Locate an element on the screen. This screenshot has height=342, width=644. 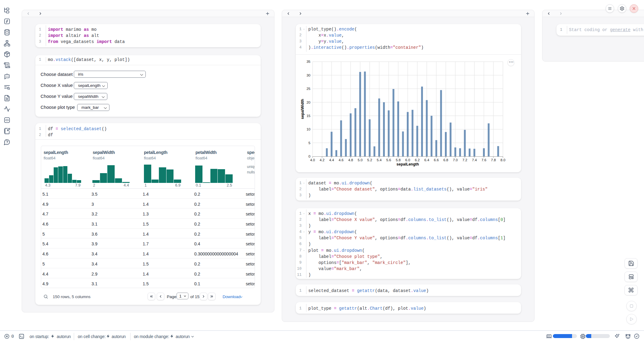
svg-text: 4.8 is located at coordinates (351, 160).